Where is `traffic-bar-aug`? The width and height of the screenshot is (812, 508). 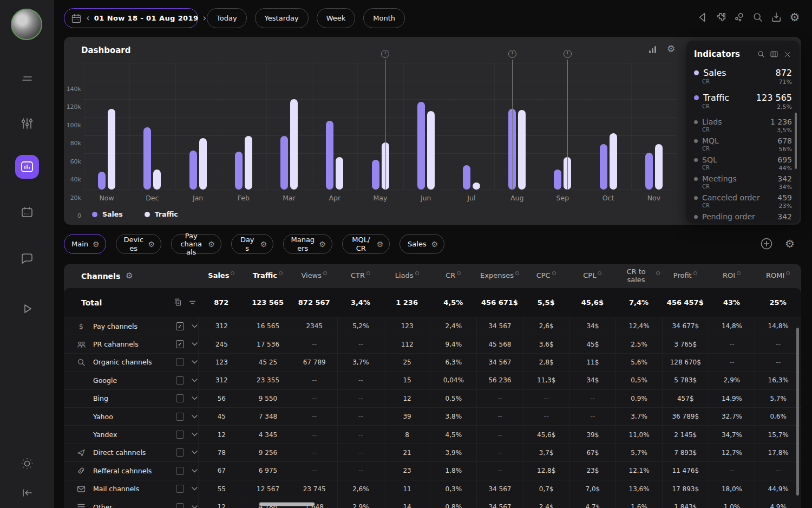
traffic-bar-aug is located at coordinates (522, 149).